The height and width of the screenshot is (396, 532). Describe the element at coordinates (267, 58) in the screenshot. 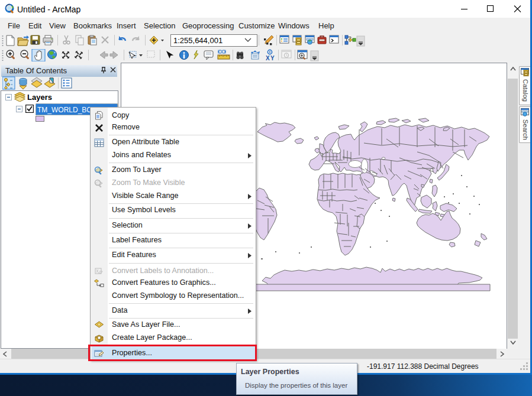

I see `svg-text: X` at that location.